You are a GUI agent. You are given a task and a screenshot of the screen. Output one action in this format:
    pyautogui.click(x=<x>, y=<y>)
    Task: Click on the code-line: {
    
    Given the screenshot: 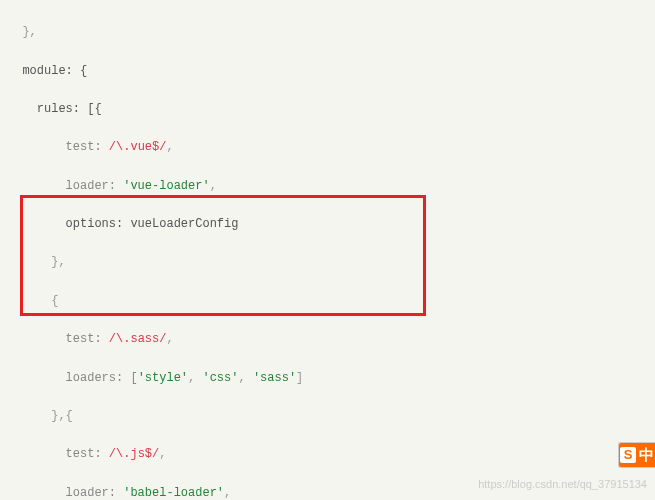 What is the action you would take?
    pyautogui.click(x=328, y=302)
    